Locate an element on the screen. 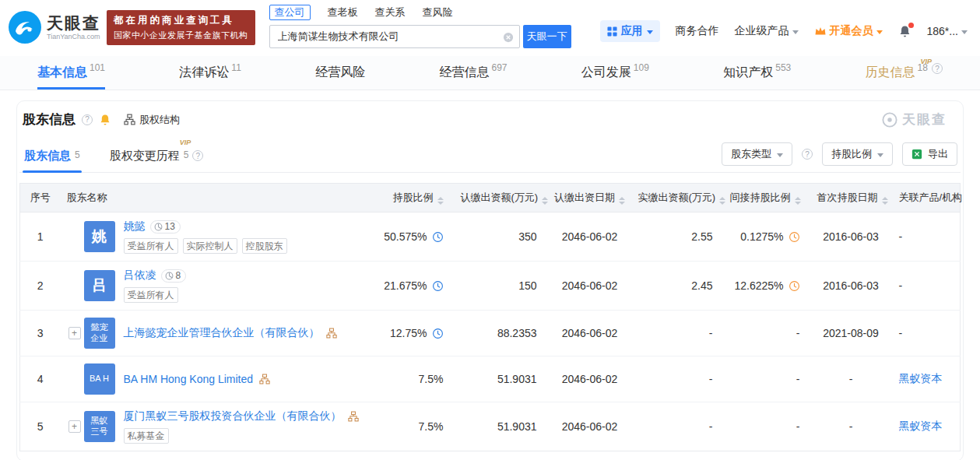 This screenshot has width=980, height=460. page-tab: 经营风险 is located at coordinates (340, 73).